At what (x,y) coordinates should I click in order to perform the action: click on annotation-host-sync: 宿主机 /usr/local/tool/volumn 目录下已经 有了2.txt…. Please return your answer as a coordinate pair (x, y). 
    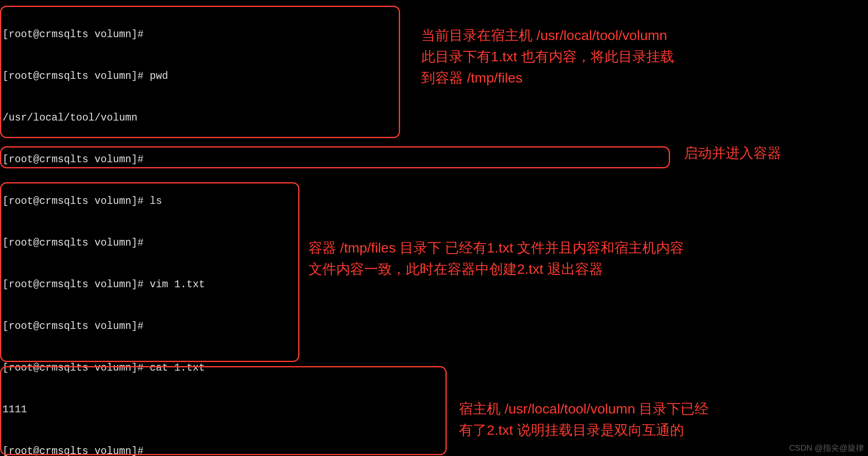
    Looking at the image, I should click on (584, 419).